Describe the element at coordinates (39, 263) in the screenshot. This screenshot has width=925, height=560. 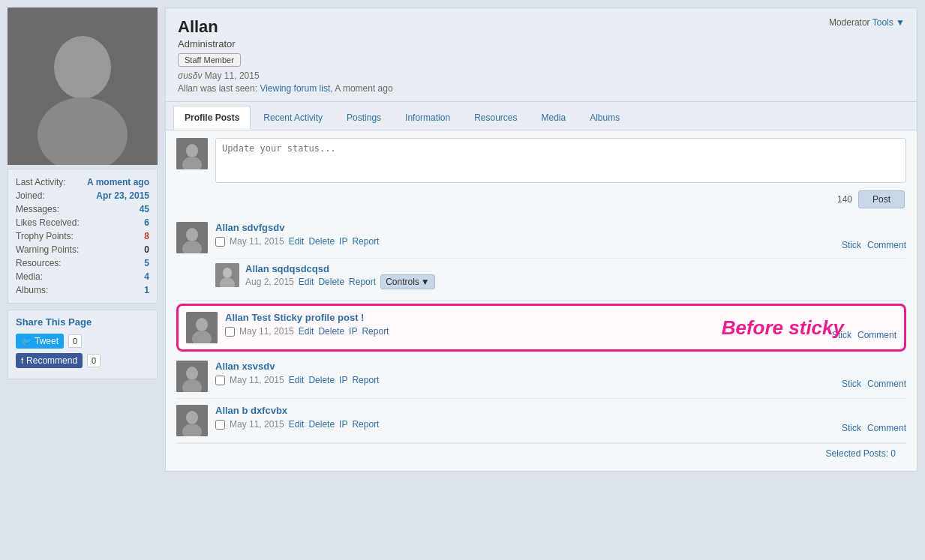
I see `resources-label: Resources:` at that location.